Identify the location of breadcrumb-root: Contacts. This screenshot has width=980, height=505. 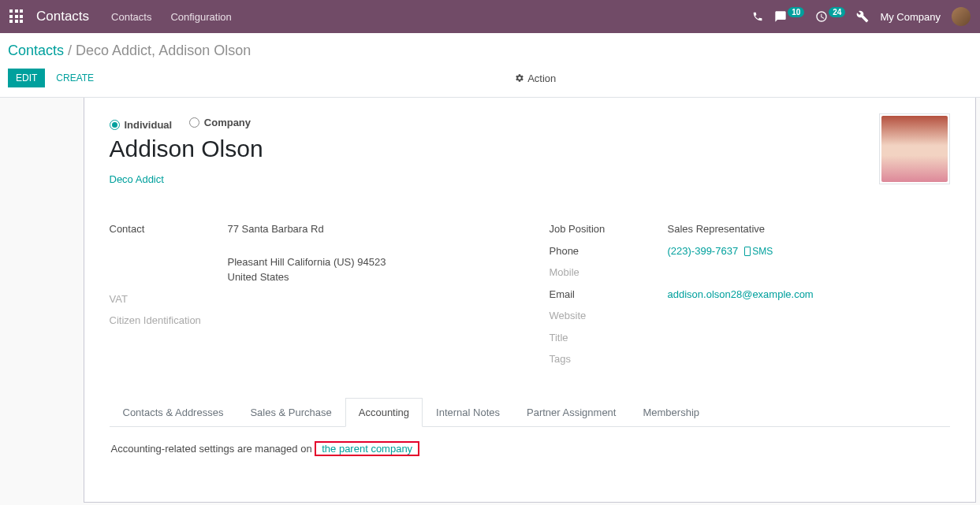
(36, 50).